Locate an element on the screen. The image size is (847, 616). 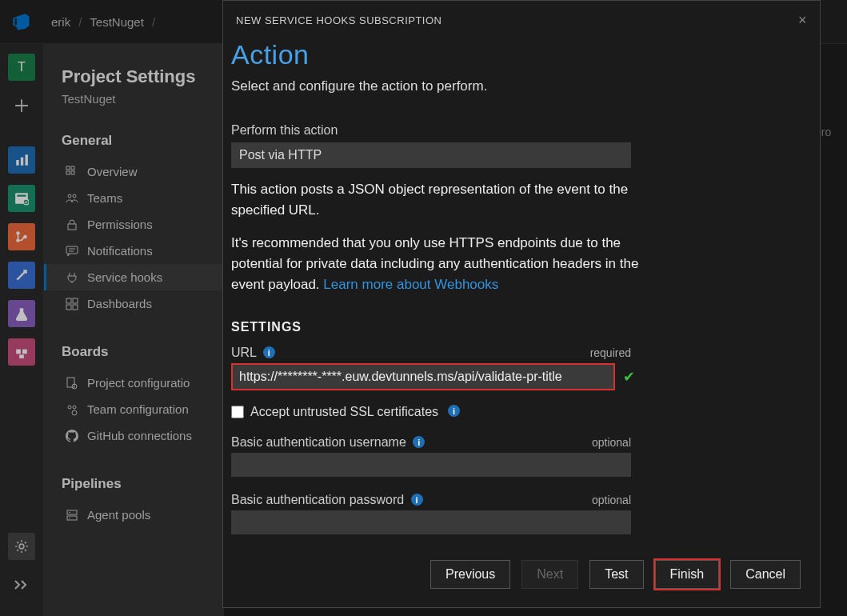
ssl-checkbox is located at coordinates (238, 412).